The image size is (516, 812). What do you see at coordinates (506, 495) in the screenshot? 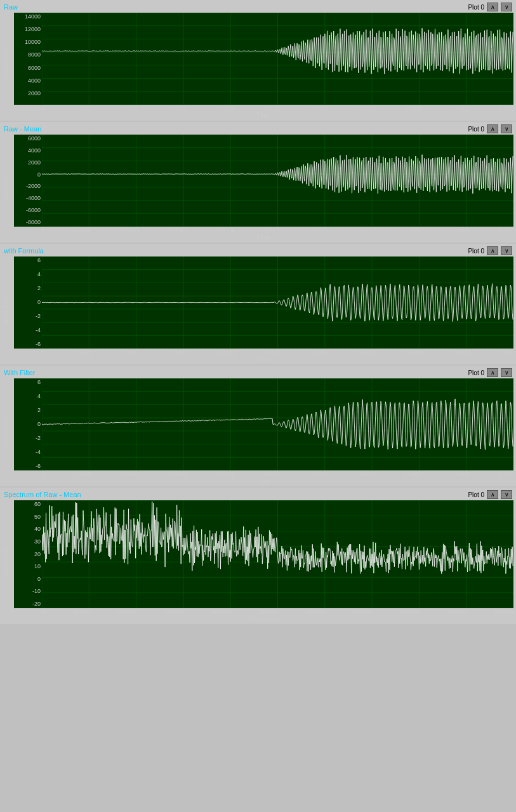
I see `plot-btn-right-spectrum: ∨` at bounding box center [506, 495].